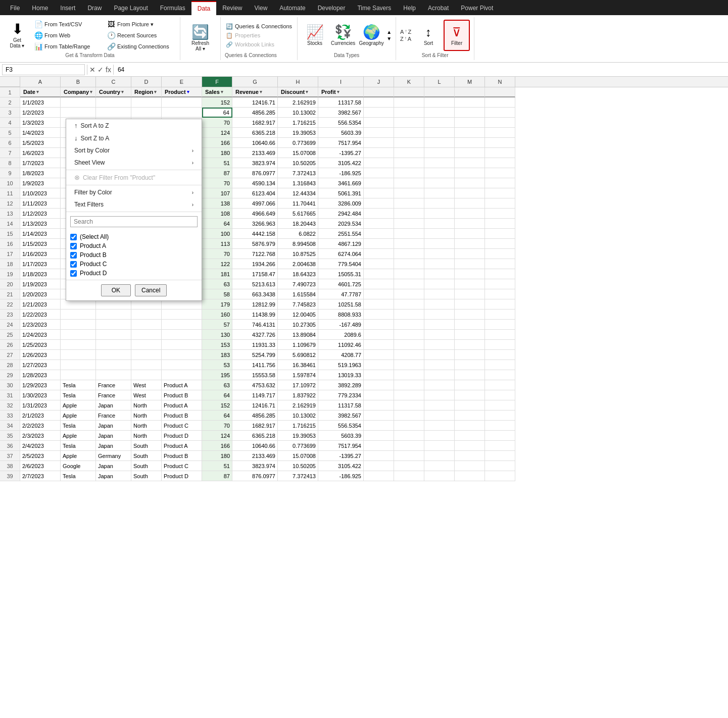 This screenshot has width=728, height=718. I want to click on cell-30-k, so click(409, 385).